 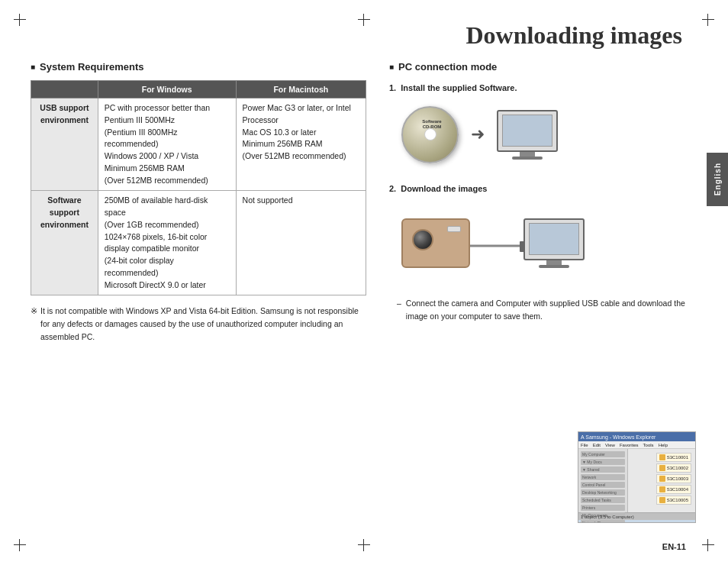 I want to click on table-header-windows: For Windows, so click(x=166, y=90).